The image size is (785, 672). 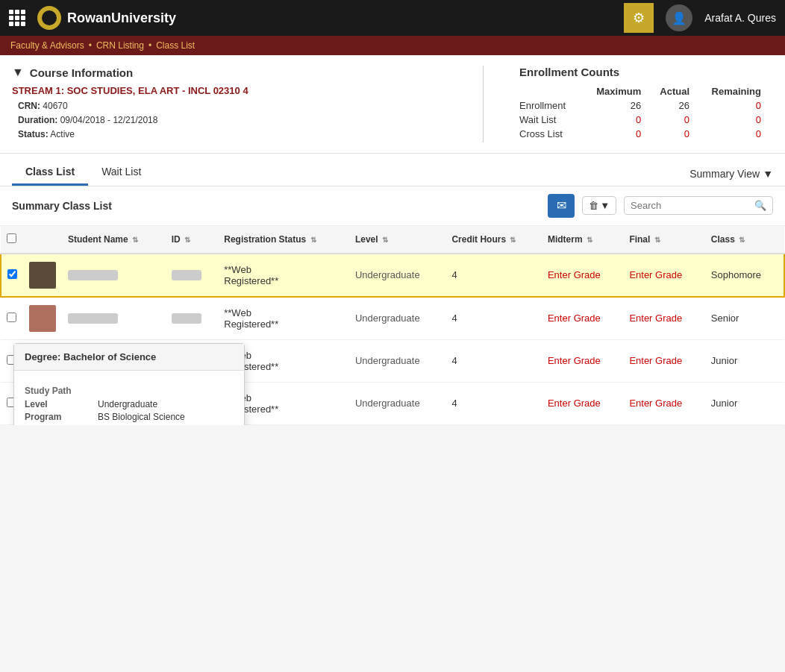 What do you see at coordinates (646, 104) in the screenshot?
I see `enrollment-section: Enrollment Counts Maximum Actual Remaini…` at bounding box center [646, 104].